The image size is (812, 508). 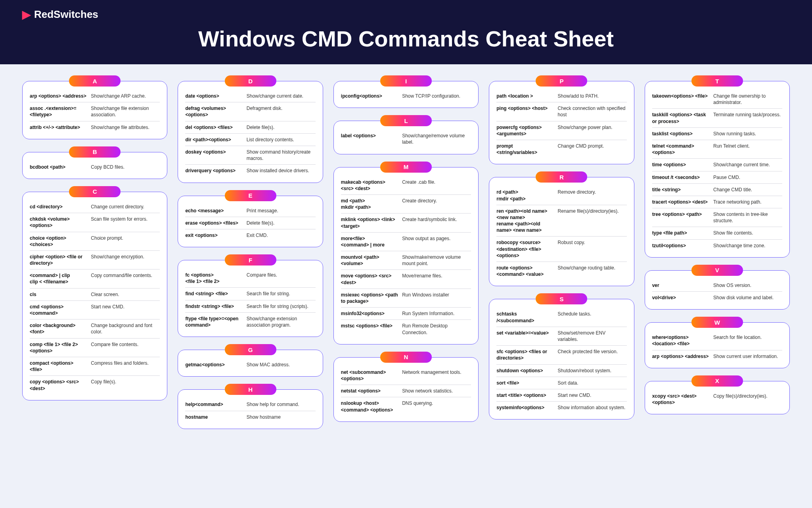 What do you see at coordinates (748, 233) in the screenshot?
I see `command-desc: Show file contents.` at bounding box center [748, 233].